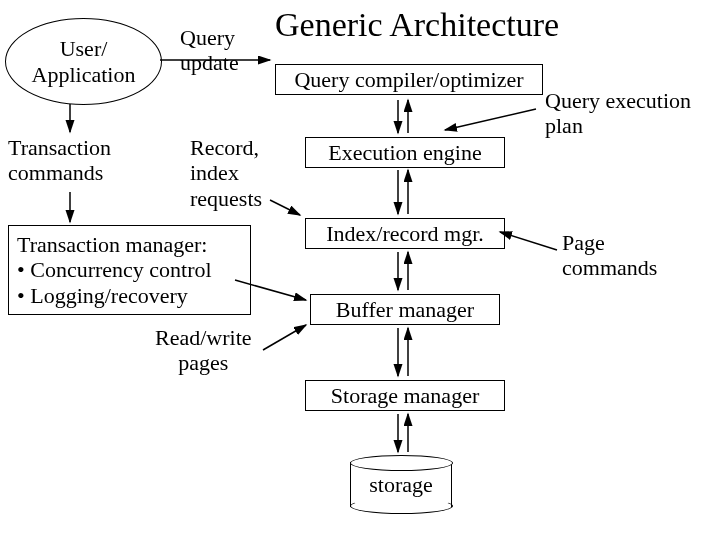 Image resolution: width=720 pixels, height=540 pixels. I want to click on node-user-application-label: User/ Application, so click(84, 62).